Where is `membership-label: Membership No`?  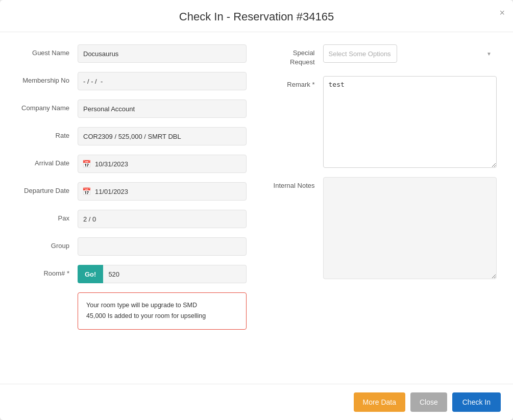 membership-label: Membership No is located at coordinates (47, 79).